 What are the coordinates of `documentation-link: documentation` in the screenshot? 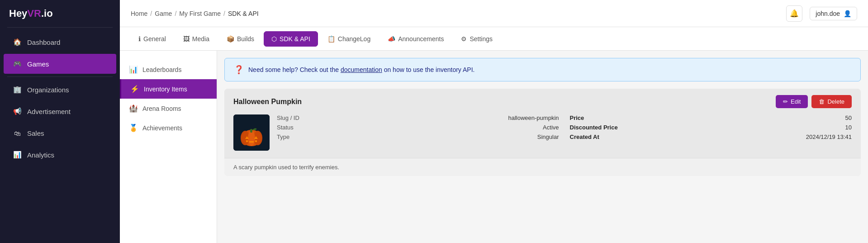 It's located at (361, 70).